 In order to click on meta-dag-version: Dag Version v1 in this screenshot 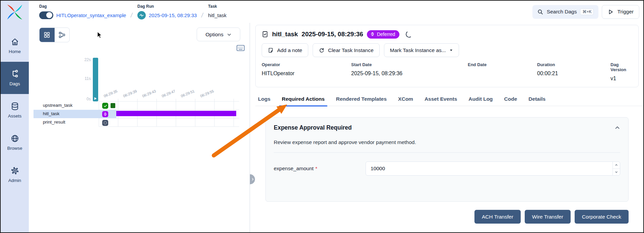, I will do `click(621, 72)`.